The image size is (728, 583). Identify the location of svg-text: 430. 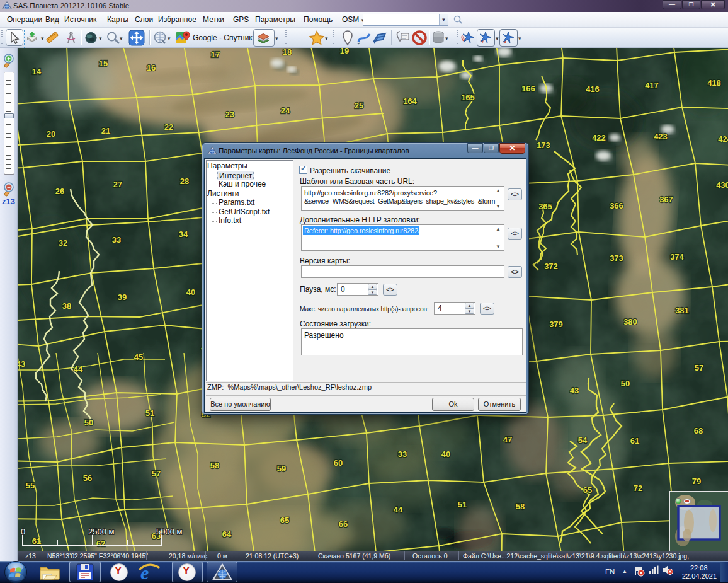
(722, 185).